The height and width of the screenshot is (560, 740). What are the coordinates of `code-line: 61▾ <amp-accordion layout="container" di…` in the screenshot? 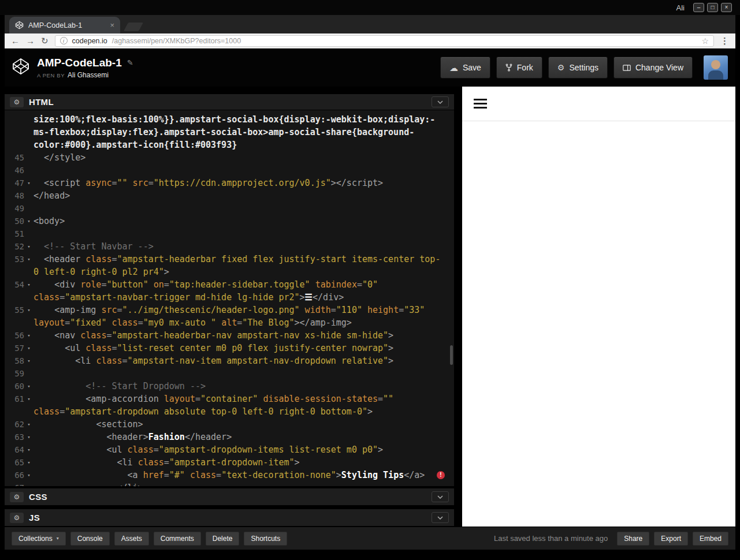 It's located at (229, 405).